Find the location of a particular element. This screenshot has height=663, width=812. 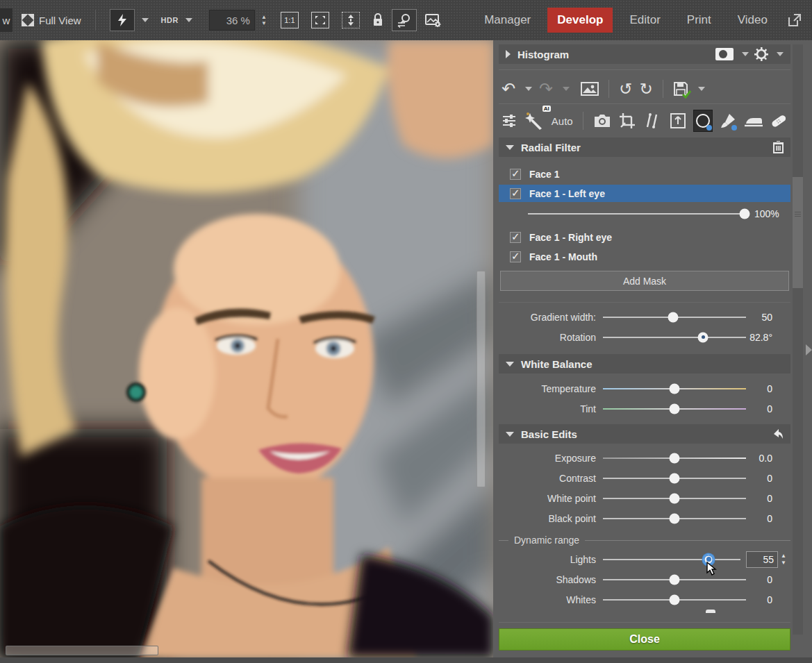

mask-row-face1-left-eye: Face 1 - Left eye is located at coordinates (645, 193).